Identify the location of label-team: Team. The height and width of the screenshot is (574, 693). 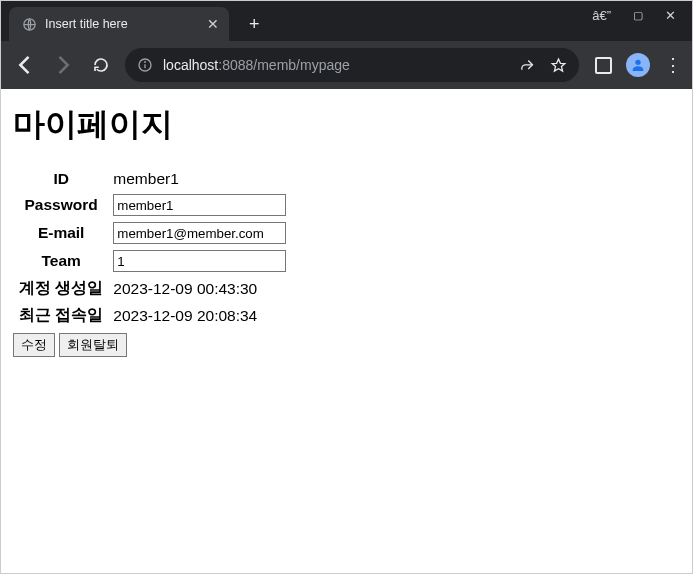
(61, 261).